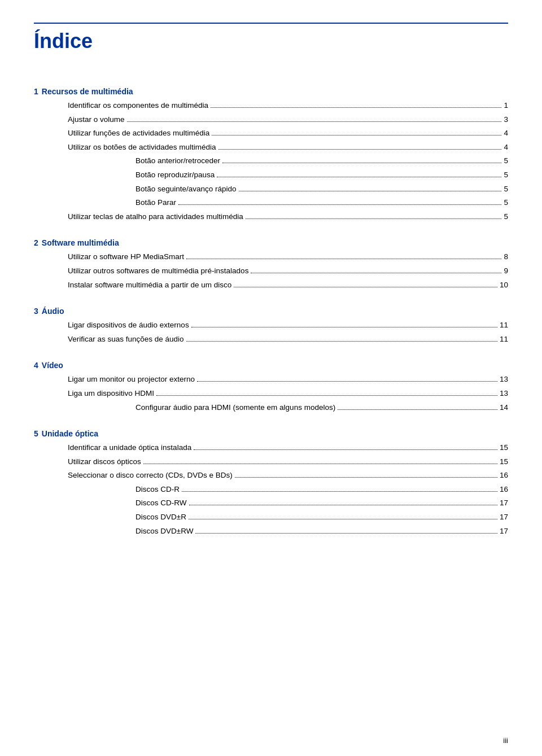 The width and height of the screenshot is (542, 756). Describe the element at coordinates (271, 503) in the screenshot. I see `toc-entry: Discos CD-RW 17` at that location.